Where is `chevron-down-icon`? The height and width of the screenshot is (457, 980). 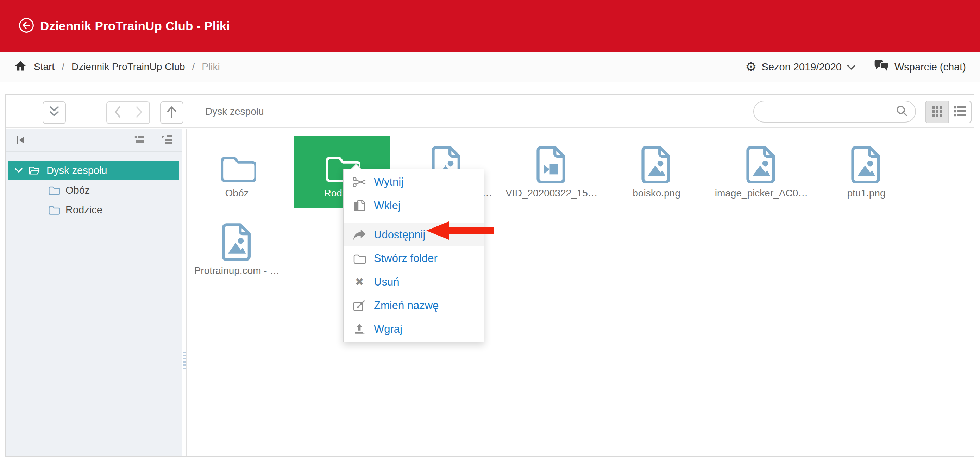
chevron-down-icon is located at coordinates (851, 67).